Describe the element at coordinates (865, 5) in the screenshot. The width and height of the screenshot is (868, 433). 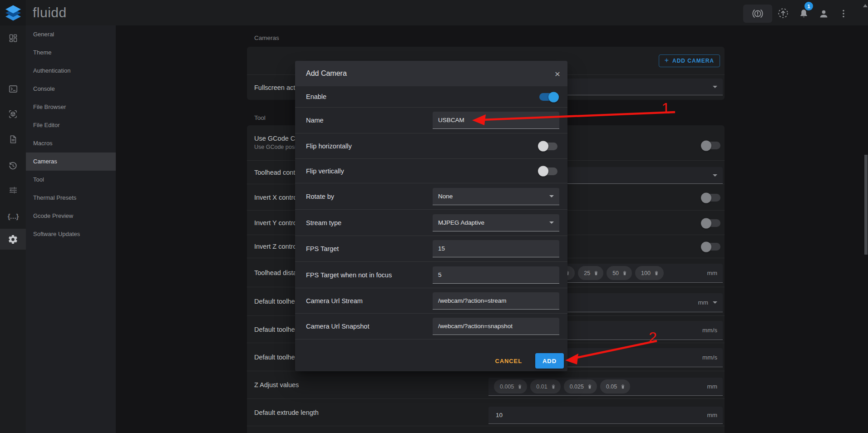
I see `scrollbar-up-arrow` at that location.